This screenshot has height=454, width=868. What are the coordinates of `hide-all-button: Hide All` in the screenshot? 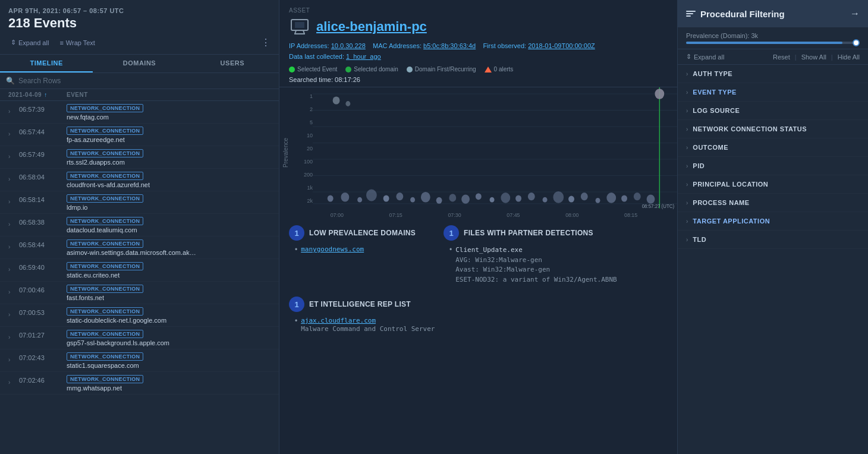 It's located at (849, 57).